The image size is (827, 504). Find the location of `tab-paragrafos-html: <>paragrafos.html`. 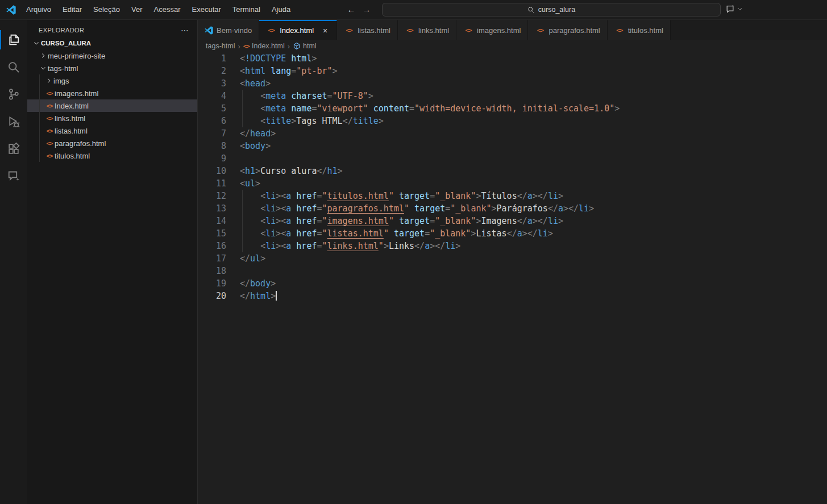

tab-paragrafos-html: <>paragrafos.html is located at coordinates (567, 30).